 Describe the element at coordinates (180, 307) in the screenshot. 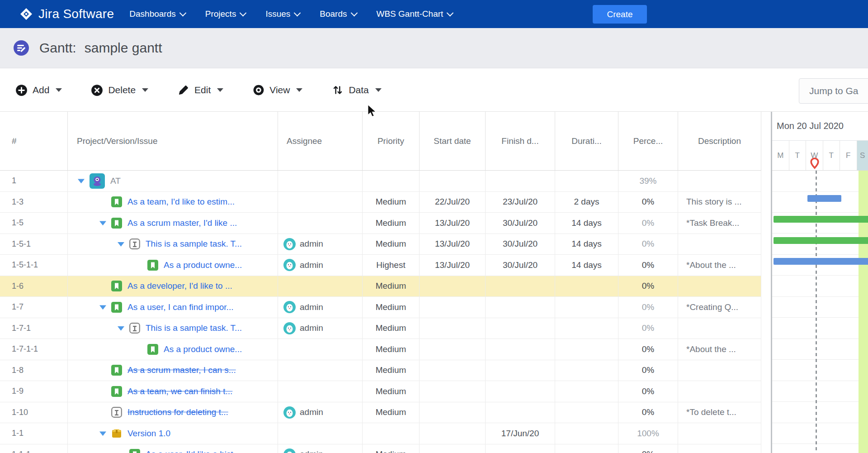

I see `issue-link: As a user, I can find impor...` at that location.